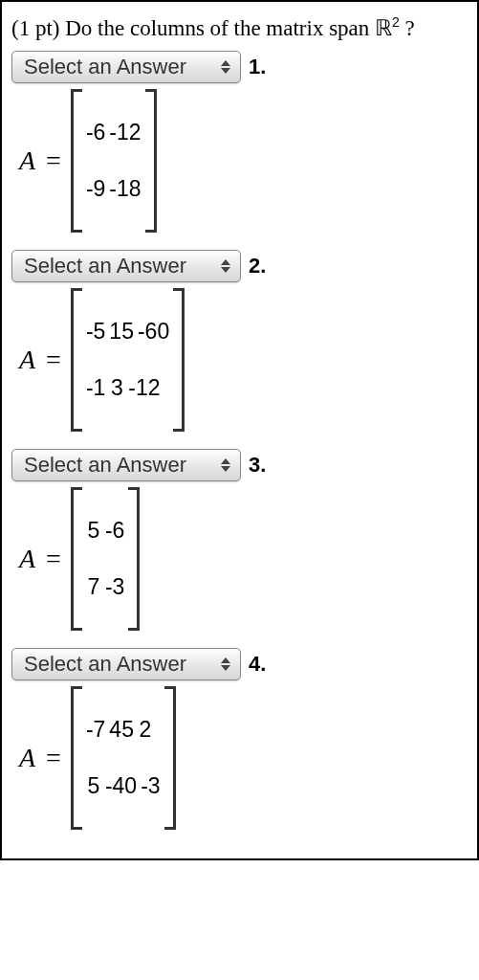 The width and height of the screenshot is (479, 980). I want to click on matrix-row: -7452, so click(123, 729).